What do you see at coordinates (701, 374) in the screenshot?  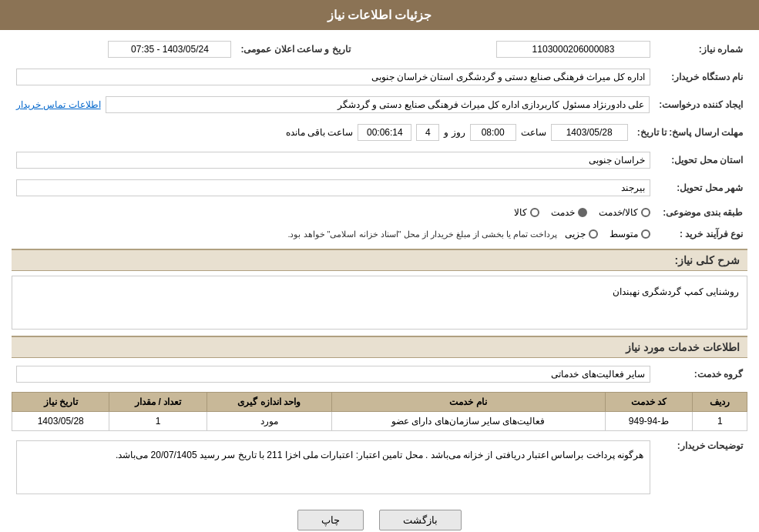 I see `service-group-label: گروه خدمت:` at bounding box center [701, 374].